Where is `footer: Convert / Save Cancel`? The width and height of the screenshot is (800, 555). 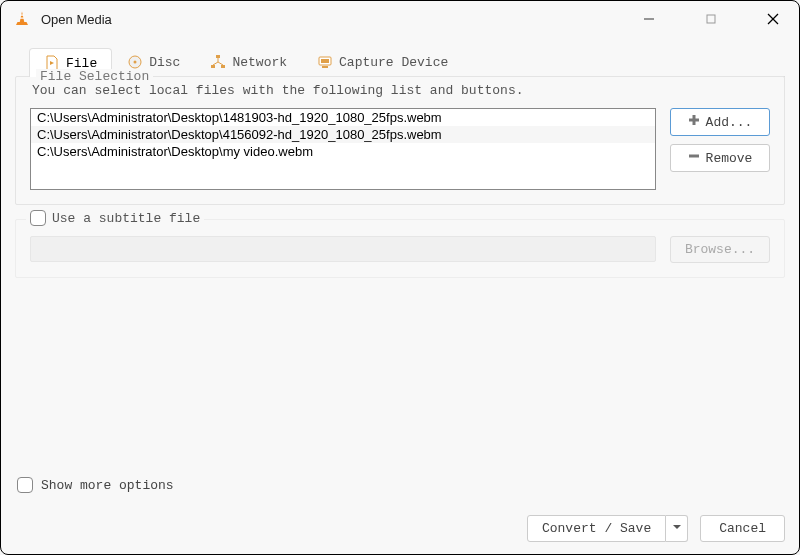
footer: Convert / Save Cancel is located at coordinates (400, 532).